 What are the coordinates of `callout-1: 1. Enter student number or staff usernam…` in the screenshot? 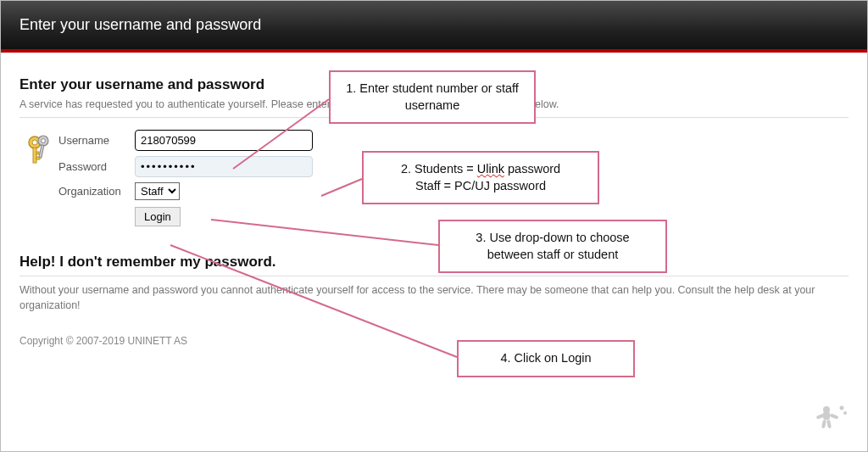 It's located at (432, 97).